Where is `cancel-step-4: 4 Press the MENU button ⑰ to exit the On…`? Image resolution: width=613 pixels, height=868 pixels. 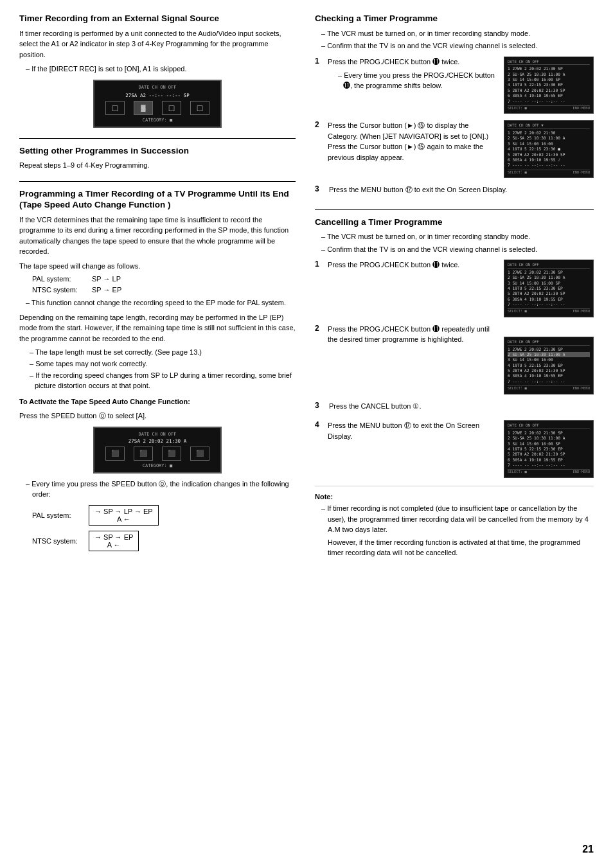 cancel-step-4: 4 Press the MENU button ⑰ to exit the On… is located at coordinates (454, 449).